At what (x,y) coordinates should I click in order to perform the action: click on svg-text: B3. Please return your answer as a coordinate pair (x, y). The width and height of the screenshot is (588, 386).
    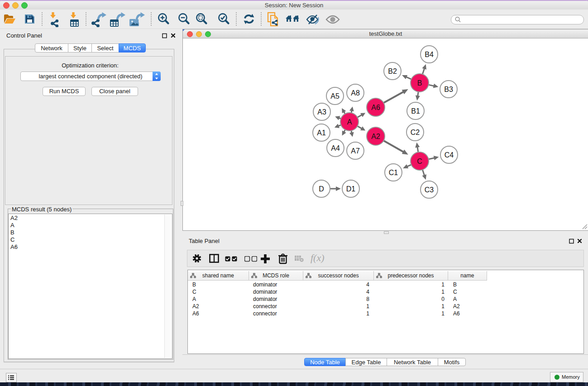
    Looking at the image, I should click on (449, 90).